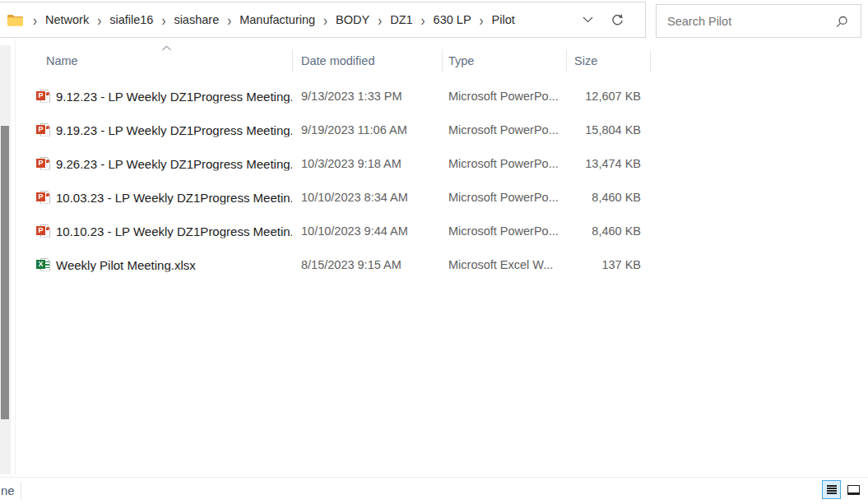 The height and width of the screenshot is (504, 868). I want to click on file-row: P 9.12.23 - LP Weekly DZ1Progress Meetin…, so click(333, 95).